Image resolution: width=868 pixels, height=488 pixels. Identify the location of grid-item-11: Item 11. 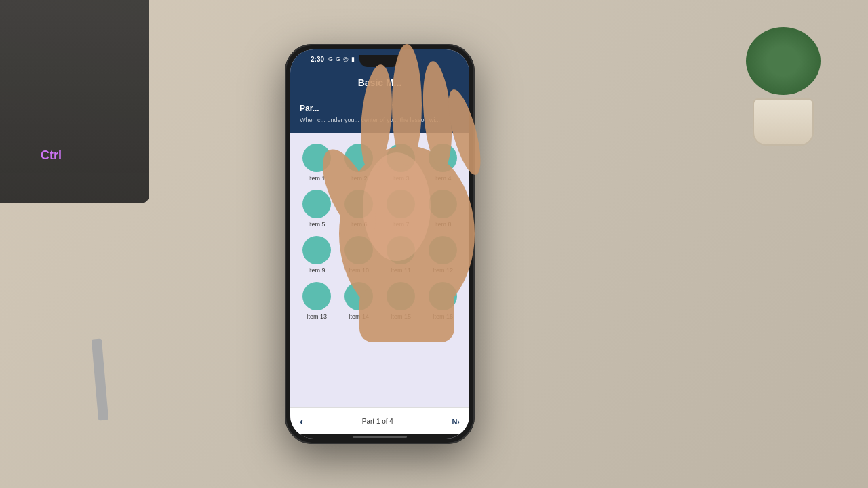
(401, 255).